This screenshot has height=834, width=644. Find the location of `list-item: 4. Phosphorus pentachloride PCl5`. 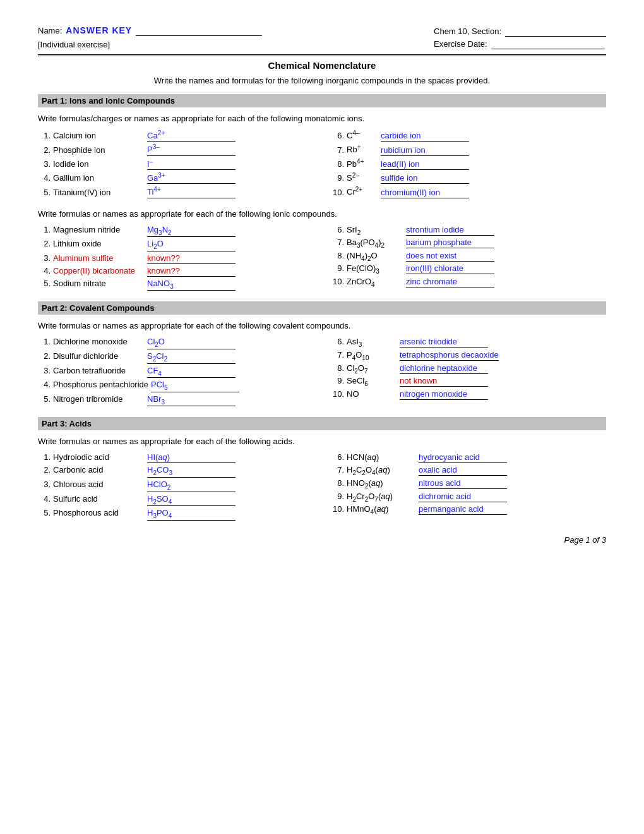

list-item: 4. Phosphorus pentachloride PCl5 is located at coordinates (176, 386).